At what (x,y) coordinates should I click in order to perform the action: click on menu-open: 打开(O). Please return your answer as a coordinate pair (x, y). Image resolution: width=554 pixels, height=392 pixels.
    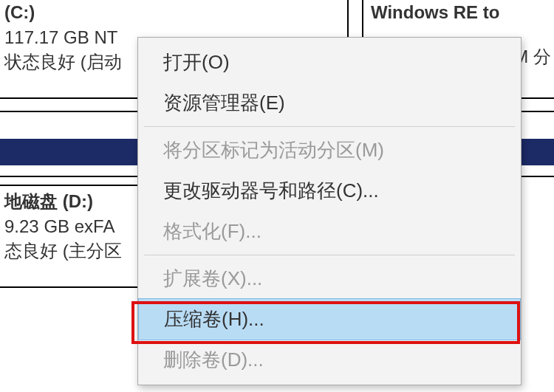
    Looking at the image, I should click on (329, 62).